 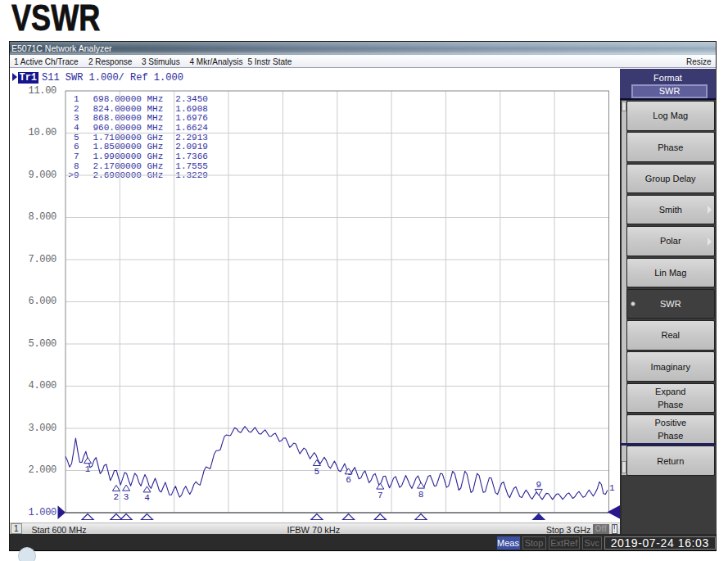 I want to click on svg-text: 4, so click(x=147, y=498).